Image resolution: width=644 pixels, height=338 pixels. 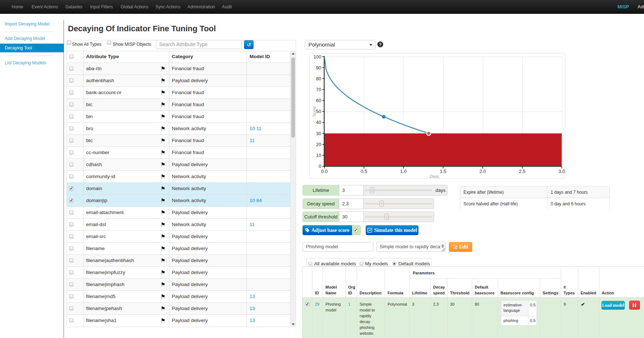 I want to click on attribute-row-cc-number: cc-number⚑Financial fraud, so click(x=179, y=153).